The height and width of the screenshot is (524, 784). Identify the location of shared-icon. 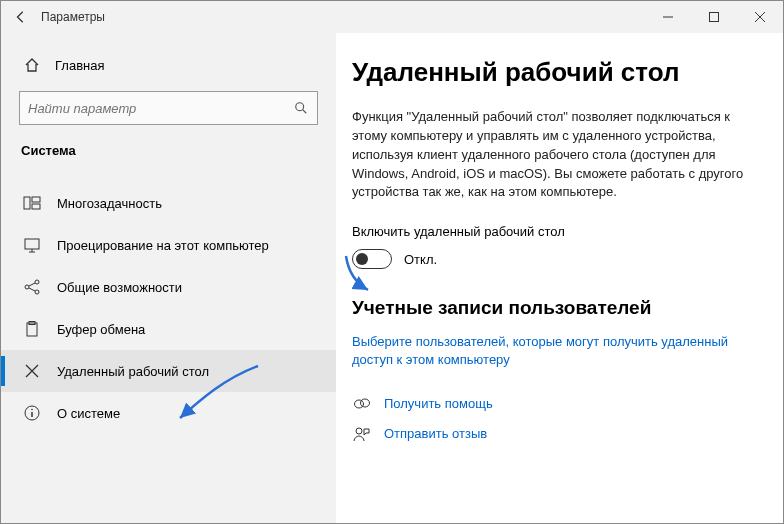
(32, 287).